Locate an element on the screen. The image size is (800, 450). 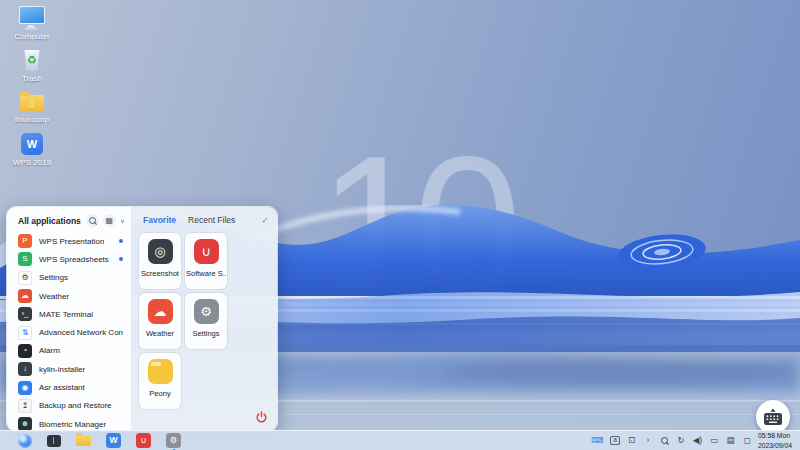
application-list: PWPS PresentationSWPS Spreadsheets⚙Setti… is located at coordinates (69, 330).